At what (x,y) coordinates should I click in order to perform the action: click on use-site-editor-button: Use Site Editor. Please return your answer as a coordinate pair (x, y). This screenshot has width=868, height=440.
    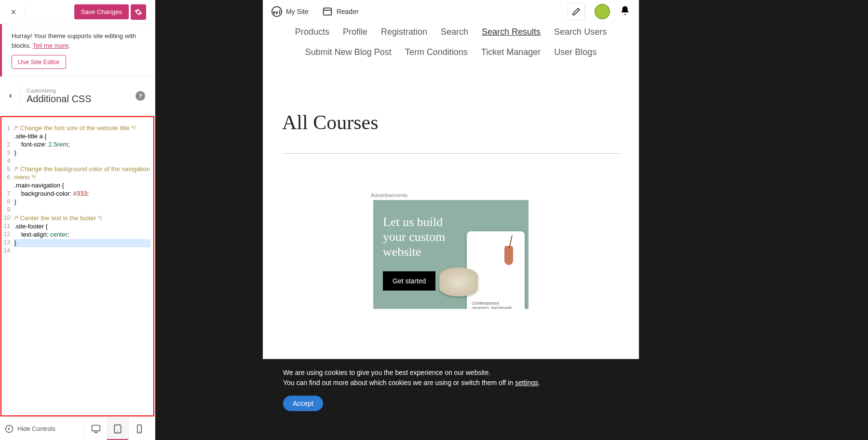
    Looking at the image, I should click on (39, 62).